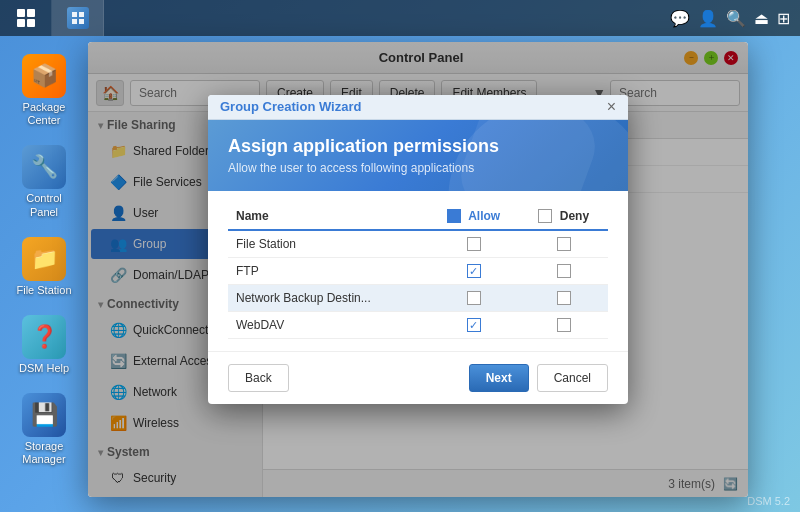 The width and height of the screenshot is (800, 512). What do you see at coordinates (538, 378) in the screenshot?
I see `wizard-footer-right: Next Cancel` at bounding box center [538, 378].